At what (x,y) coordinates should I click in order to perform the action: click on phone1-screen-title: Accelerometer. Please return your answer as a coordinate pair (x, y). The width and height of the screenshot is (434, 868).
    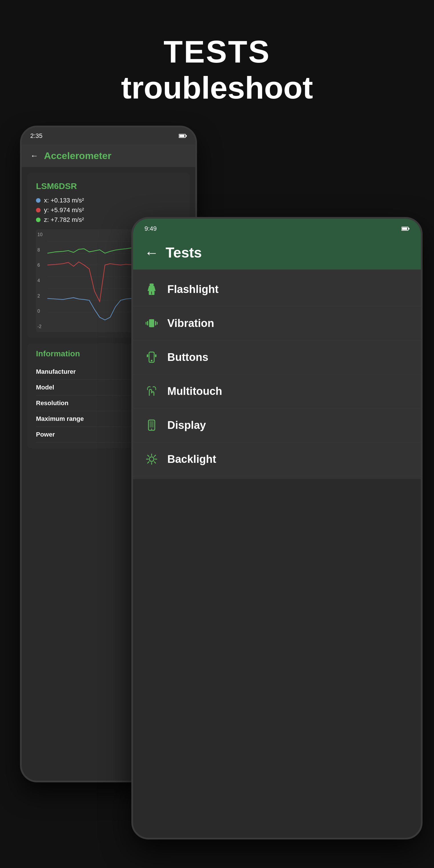
    Looking at the image, I should click on (78, 156).